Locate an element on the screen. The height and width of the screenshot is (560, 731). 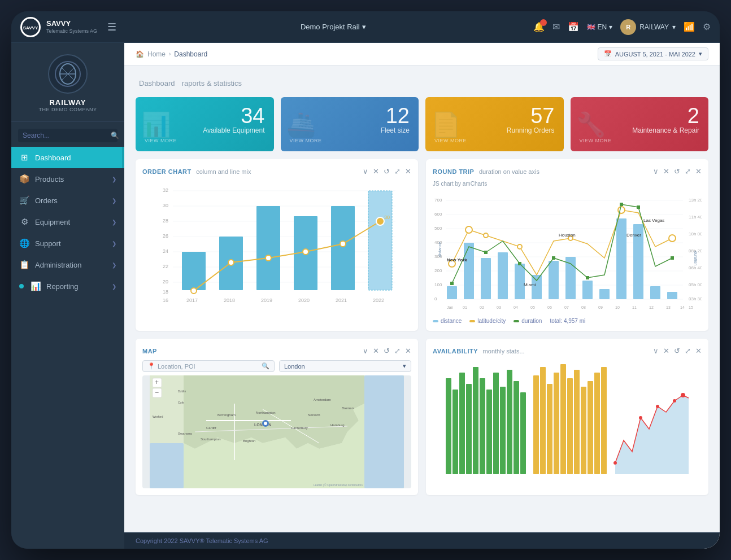
notification-badge is located at coordinates (543, 23).